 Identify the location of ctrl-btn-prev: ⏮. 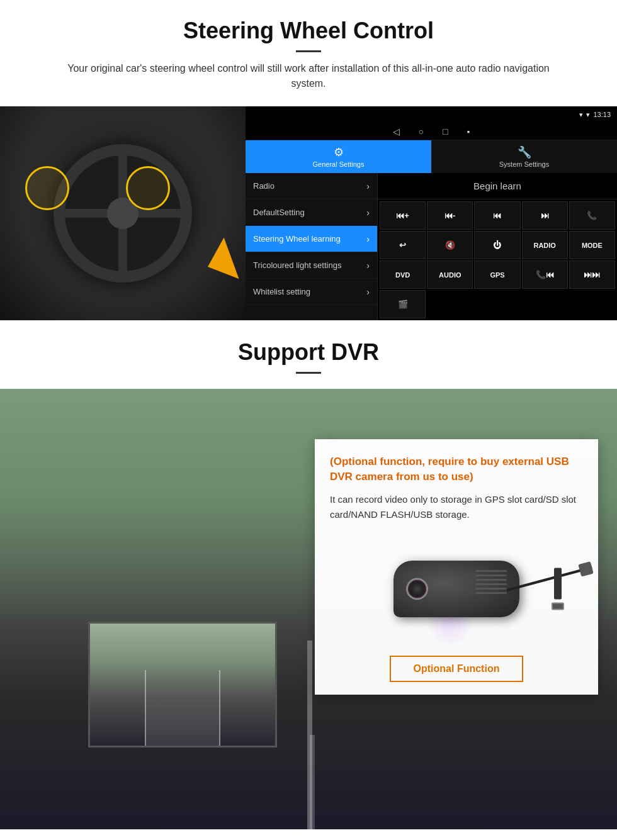
(497, 215).